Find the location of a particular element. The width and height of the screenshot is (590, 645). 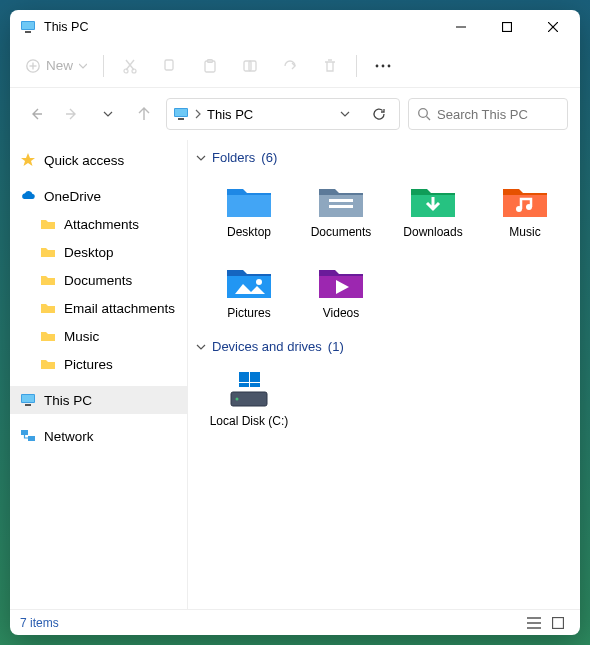

sidebar-item-desktop: Desktop is located at coordinates (98, 252).